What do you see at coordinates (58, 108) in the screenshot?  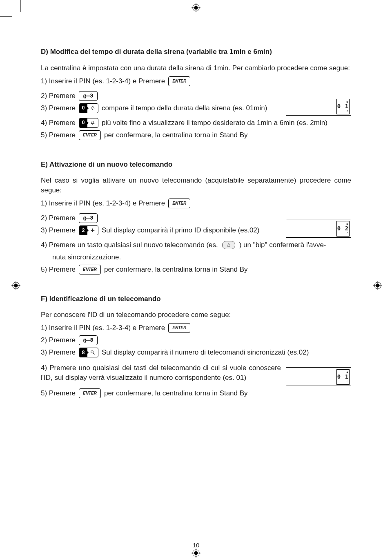 I see `step-d3a: 3) Premere` at bounding box center [58, 108].